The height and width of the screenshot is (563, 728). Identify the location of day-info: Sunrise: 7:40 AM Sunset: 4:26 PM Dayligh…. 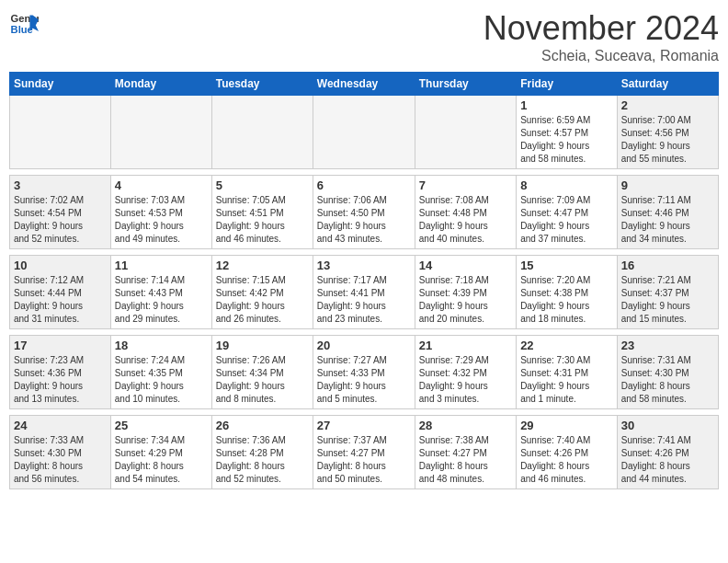
(566, 460).